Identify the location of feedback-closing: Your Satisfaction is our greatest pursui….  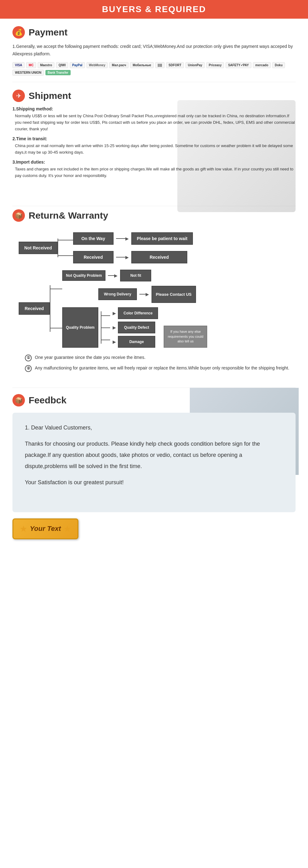
(154, 483).